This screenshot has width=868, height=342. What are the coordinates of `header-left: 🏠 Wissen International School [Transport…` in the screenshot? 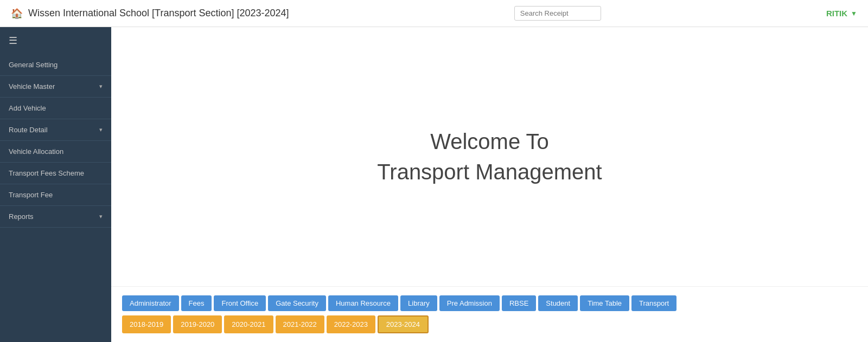 It's located at (150, 14).